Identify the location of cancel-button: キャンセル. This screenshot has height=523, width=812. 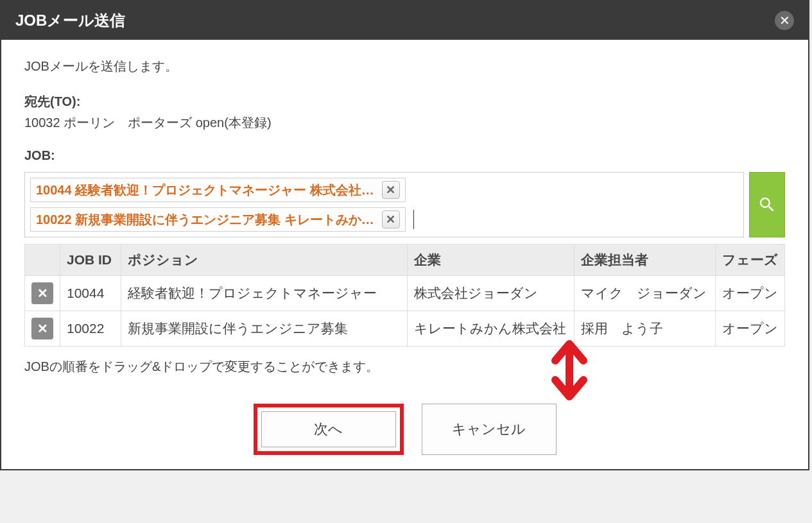
(489, 429).